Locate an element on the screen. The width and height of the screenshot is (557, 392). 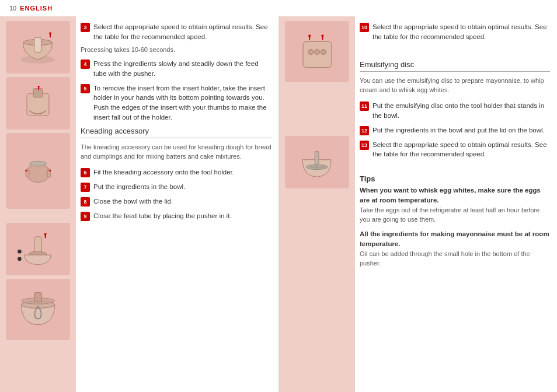
tip2-normal: Oil can be added through the small hole … is located at coordinates (455, 259).